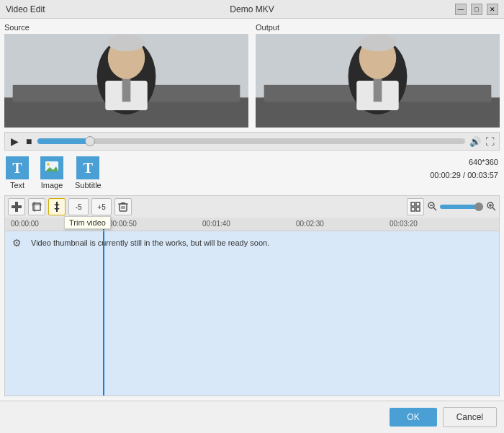  Describe the element at coordinates (17, 168) in the screenshot. I see `text-tool-icon: T` at that location.